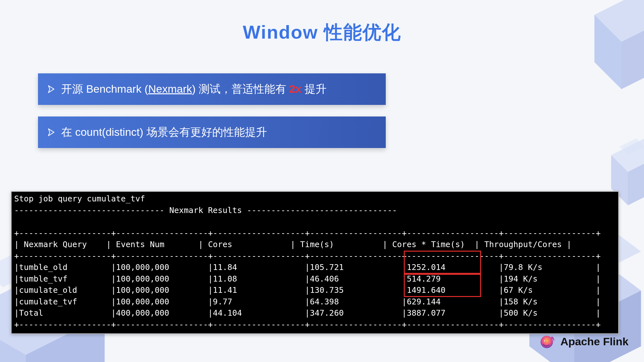 The image size is (644, 362). I want to click on slide-title: Window 性能优化, so click(322, 23).